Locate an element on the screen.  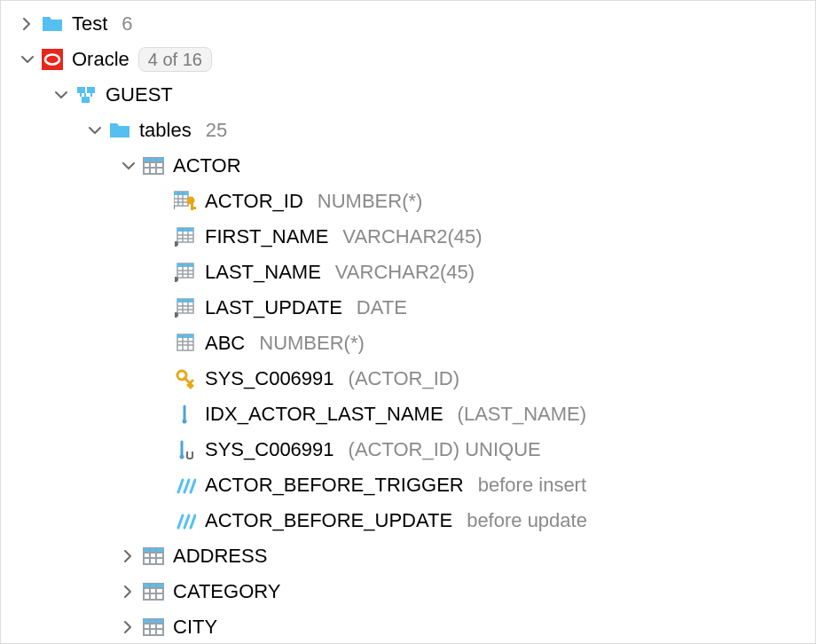
node-label: ADDRESS is located at coordinates (220, 556).